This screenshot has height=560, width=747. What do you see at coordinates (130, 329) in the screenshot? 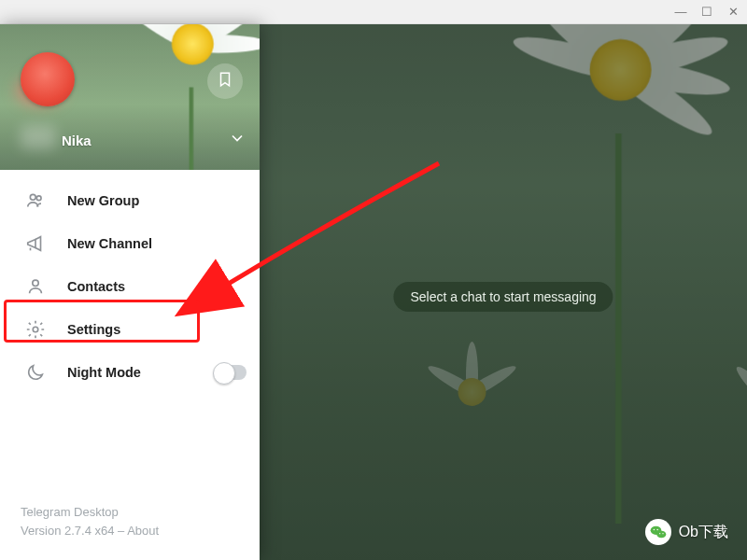
I see `menu-item-settings: Settings` at bounding box center [130, 329].